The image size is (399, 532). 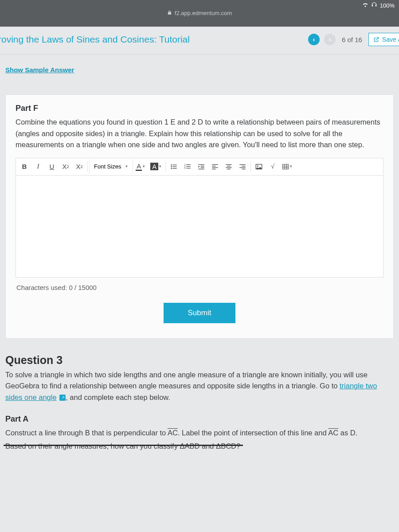 I want to click on bg-color-button: A ▼, so click(x=156, y=167).